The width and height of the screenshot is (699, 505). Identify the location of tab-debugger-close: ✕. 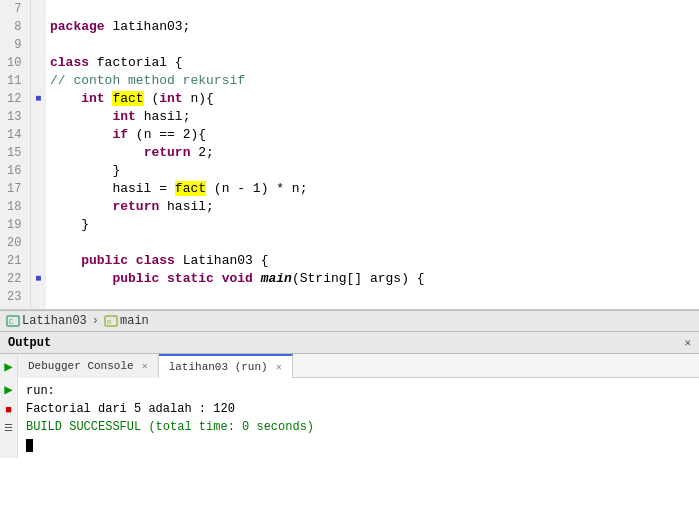
(145, 366).